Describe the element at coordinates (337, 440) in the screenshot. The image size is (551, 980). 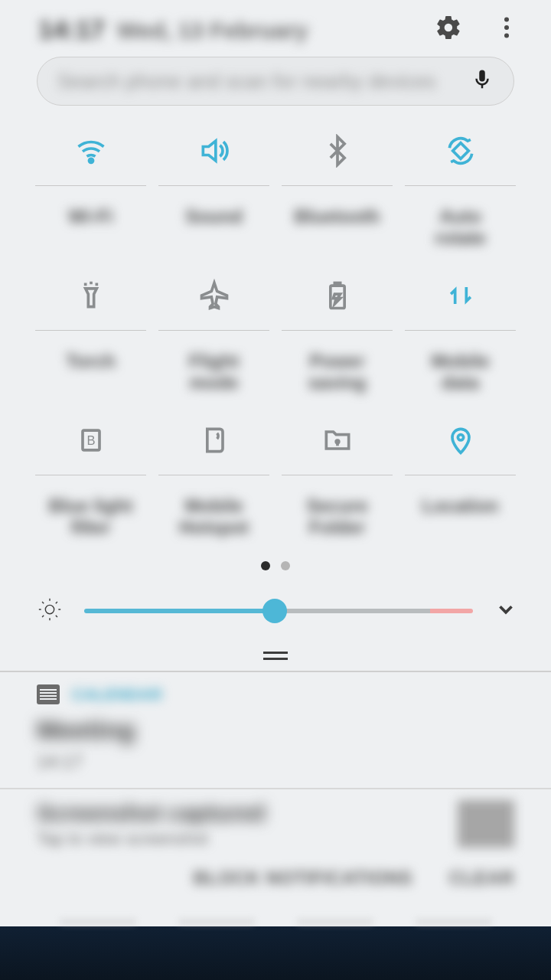
I see `secure-icon` at that location.